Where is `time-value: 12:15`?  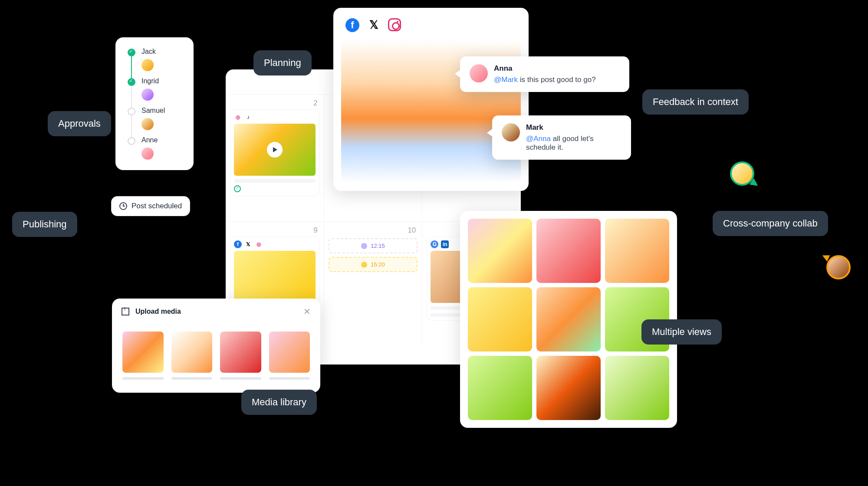
time-value: 12:15 is located at coordinates (378, 246).